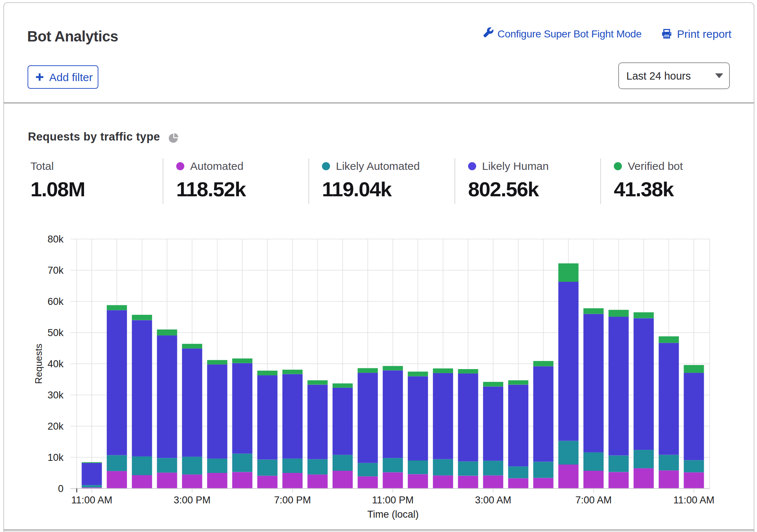 This screenshot has width=757, height=532. What do you see at coordinates (493, 500) in the screenshot?
I see `svg-text: 3:00 AM` at bounding box center [493, 500].